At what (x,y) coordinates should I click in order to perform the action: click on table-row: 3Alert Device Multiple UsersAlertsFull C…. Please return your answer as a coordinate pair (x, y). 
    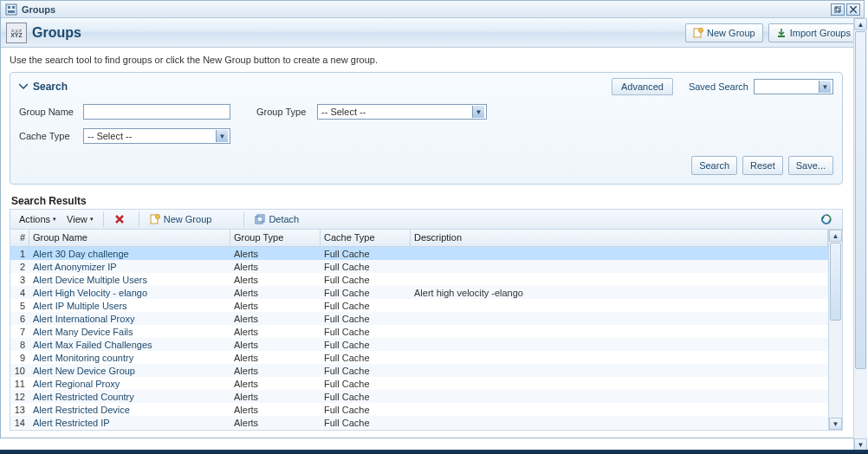
    Looking at the image, I should click on (419, 279).